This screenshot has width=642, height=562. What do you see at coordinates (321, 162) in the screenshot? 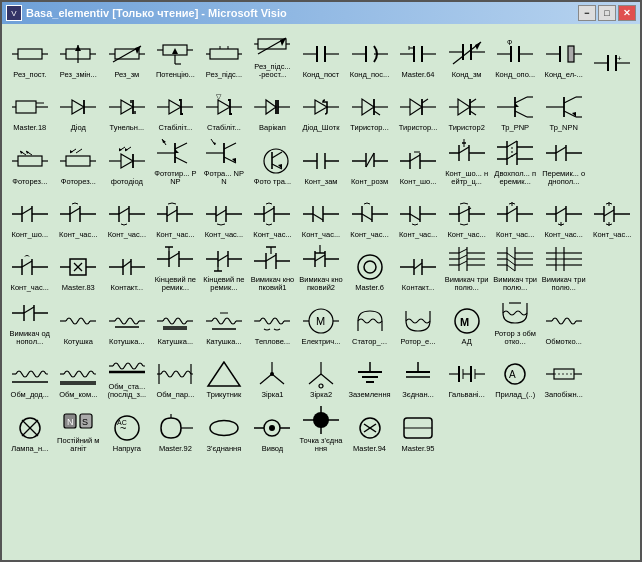
I see `list-item: Конт_зам` at bounding box center [321, 162].